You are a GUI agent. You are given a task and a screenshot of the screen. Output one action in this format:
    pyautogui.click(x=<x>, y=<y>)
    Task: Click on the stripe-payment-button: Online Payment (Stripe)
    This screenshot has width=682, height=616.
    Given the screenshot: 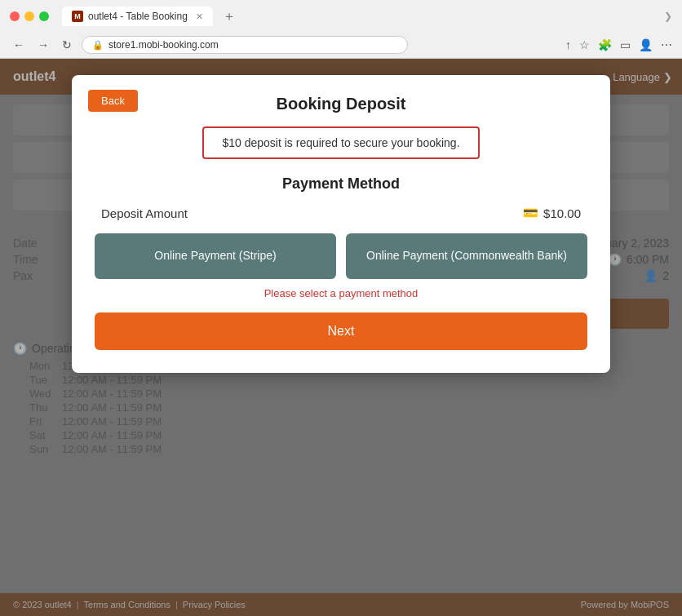 What is the action you would take?
    pyautogui.click(x=215, y=256)
    